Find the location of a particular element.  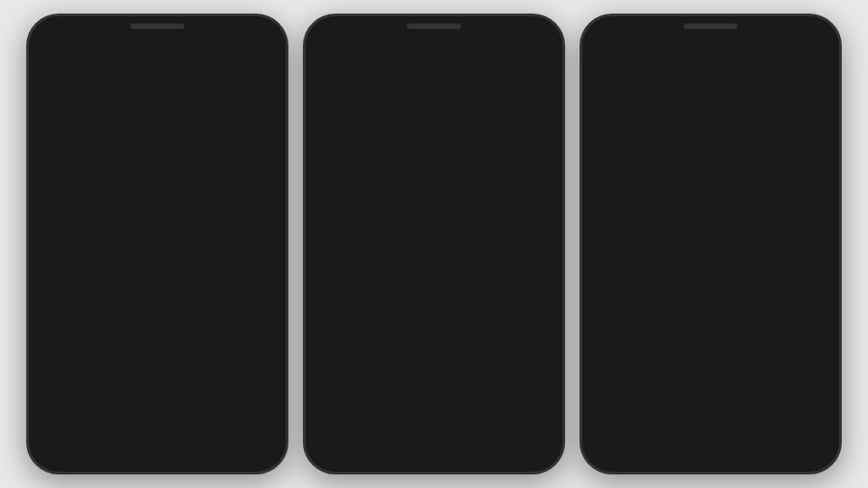

chats-header: M Chats 📷 ✏️ is located at coordinates (157, 75).